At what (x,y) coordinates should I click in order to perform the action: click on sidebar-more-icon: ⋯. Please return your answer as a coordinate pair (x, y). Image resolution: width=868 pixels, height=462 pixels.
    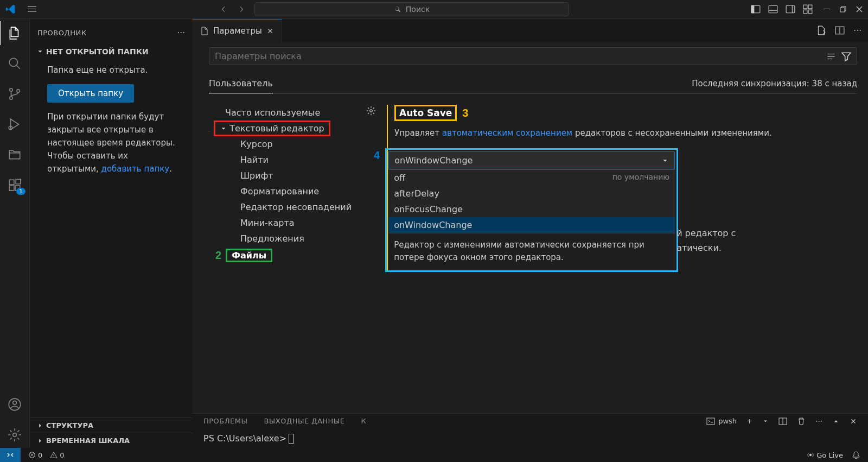
    Looking at the image, I should click on (181, 33).